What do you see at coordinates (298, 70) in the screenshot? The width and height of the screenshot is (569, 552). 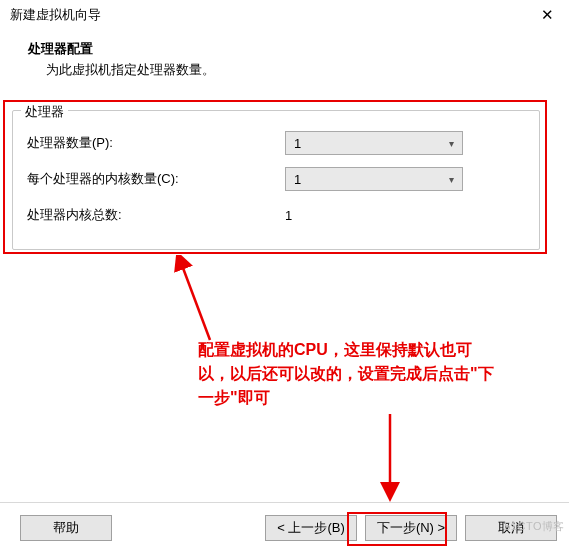 I see `page-subheading: 为此虚拟机指定处理器数量。` at bounding box center [298, 70].